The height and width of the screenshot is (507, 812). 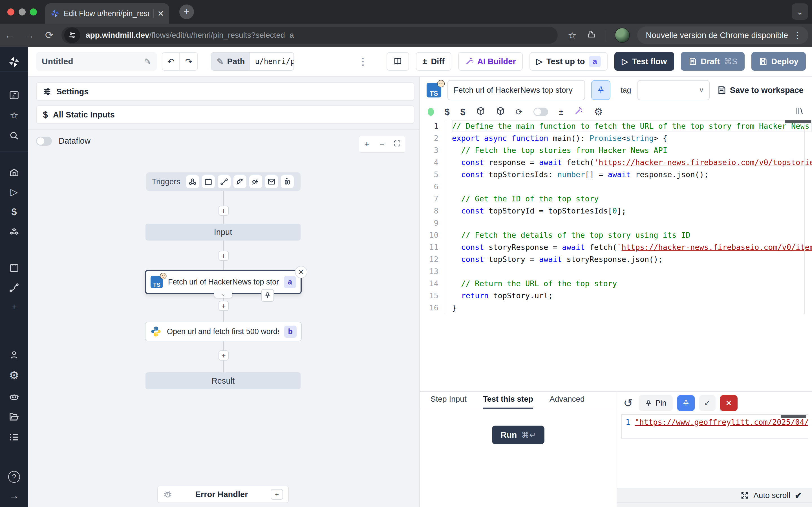 I want to click on site-settings-icon, so click(x=72, y=35).